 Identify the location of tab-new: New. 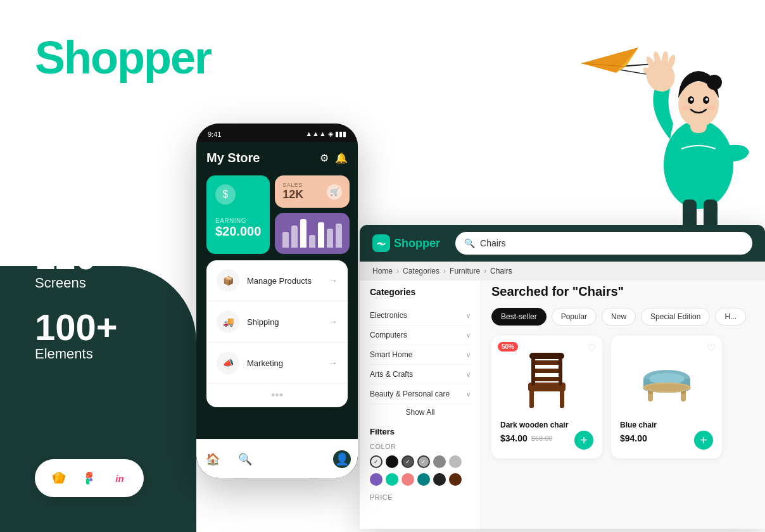
(619, 317).